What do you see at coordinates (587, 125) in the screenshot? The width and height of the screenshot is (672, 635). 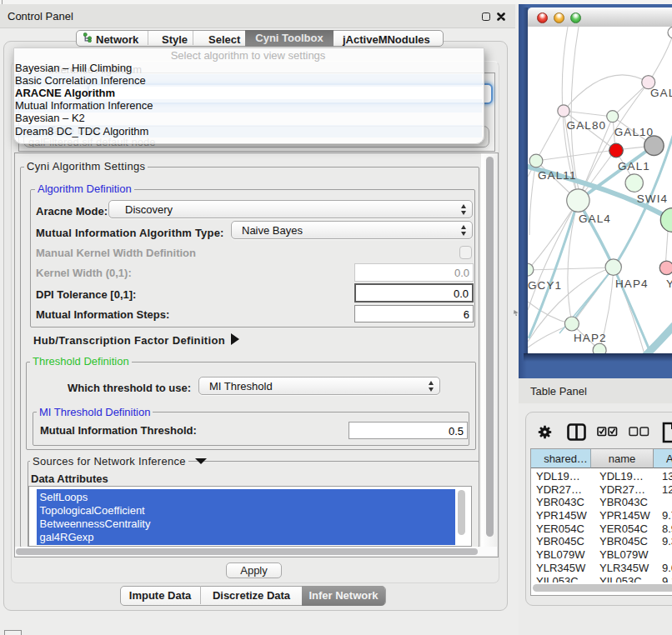 I see `svg-text: GAL80` at bounding box center [587, 125].